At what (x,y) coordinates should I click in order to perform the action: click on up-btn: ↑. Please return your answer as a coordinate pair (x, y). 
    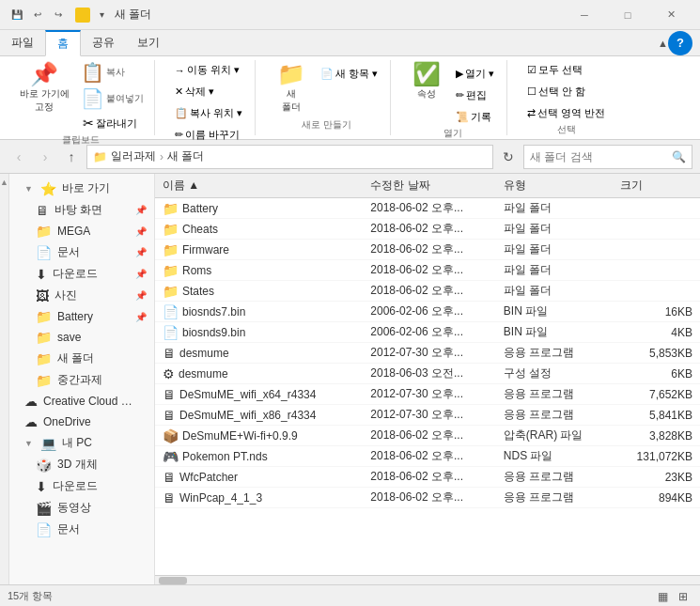
    Looking at the image, I should click on (71, 157).